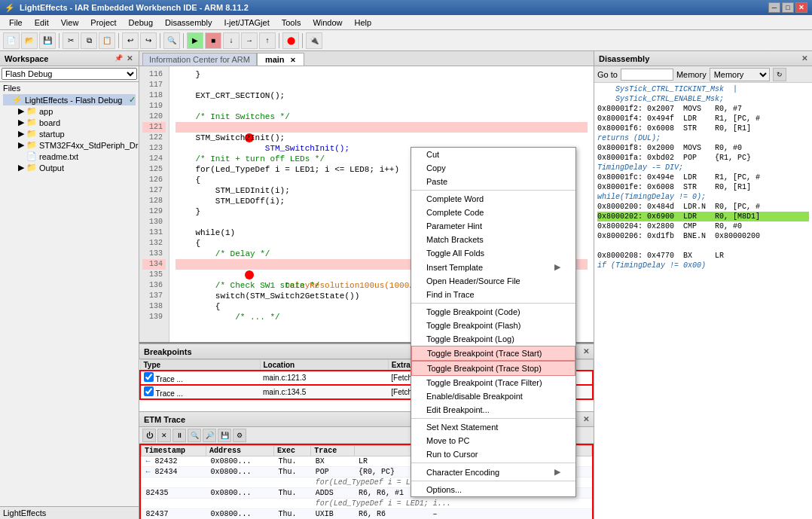 This screenshot has height=519, width=812. What do you see at coordinates (174, 451) in the screenshot?
I see `etm-col-ts: Timestamp` at bounding box center [174, 451].